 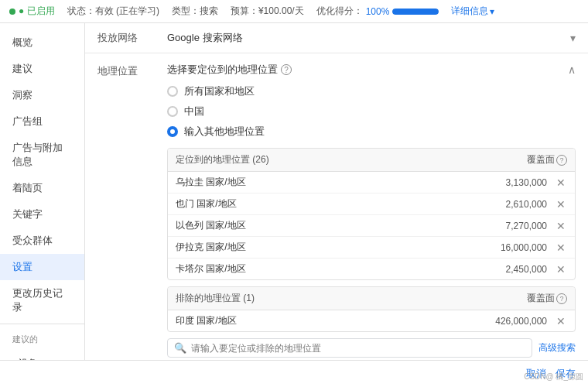 I want to click on geo-label: 地理位置, so click(x=132, y=211).